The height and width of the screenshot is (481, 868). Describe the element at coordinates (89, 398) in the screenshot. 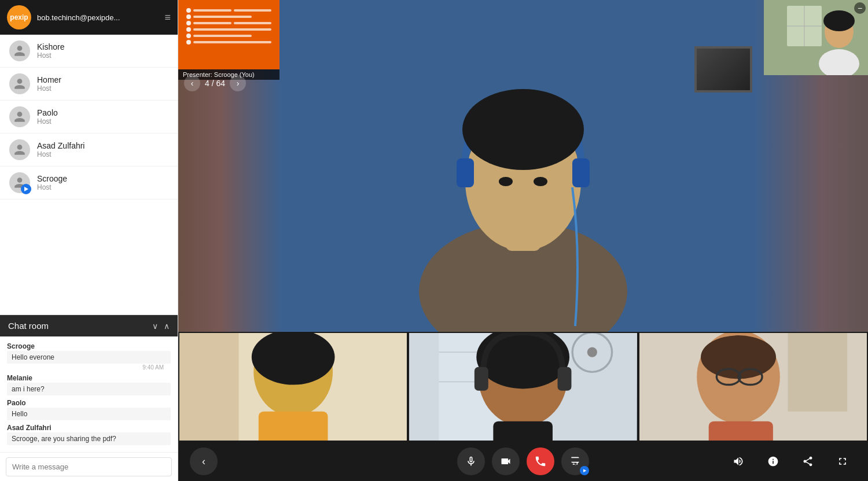

I see `chat-section: Chat room ∨ ∧ Scrooge Hello everone 9:40…` at that location.